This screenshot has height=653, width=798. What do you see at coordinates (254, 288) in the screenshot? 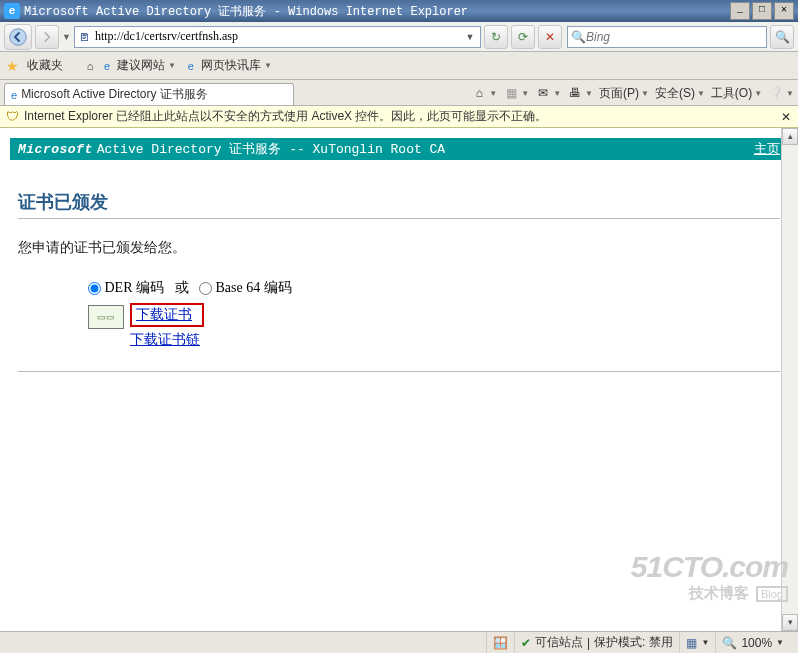
I see `radio-base64-label: Base 64 编码` at bounding box center [254, 288].